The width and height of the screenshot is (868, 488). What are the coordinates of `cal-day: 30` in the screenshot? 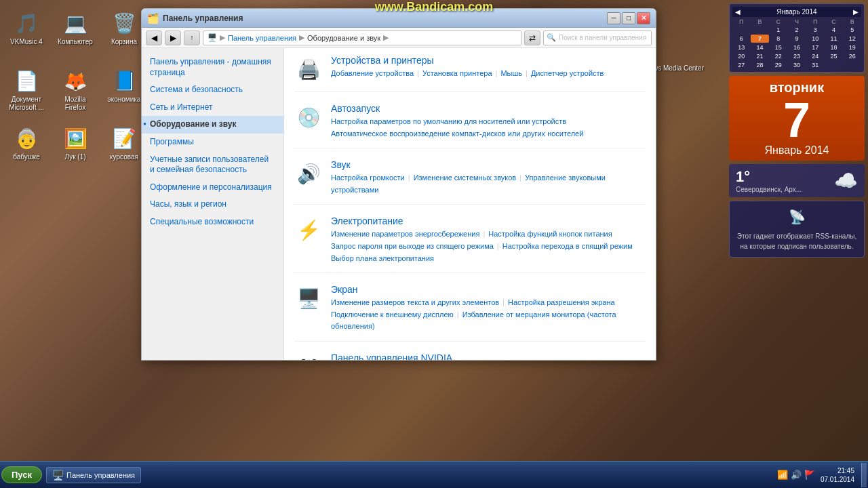 It's located at (797, 65).